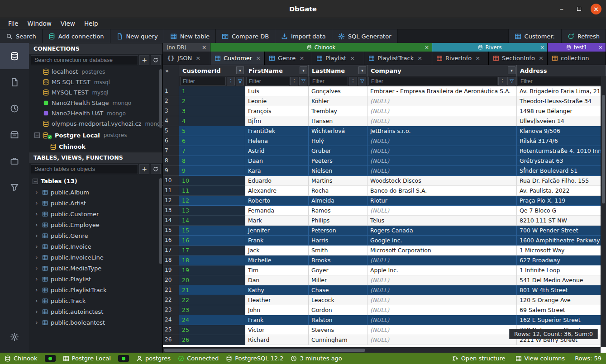 The width and height of the screenshot is (606, 364). Describe the element at coordinates (561, 191) in the screenshot. I see `cell-address: Av. Paulista, 2022` at that location.